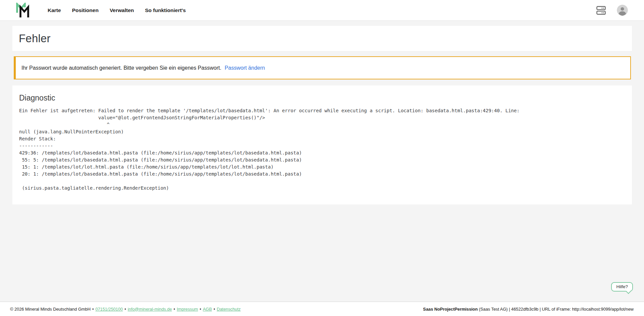  What do you see at coordinates (322, 10) in the screenshot?
I see `top-nav: Karte Positionen Verwalten So funktionie…` at bounding box center [322, 10].